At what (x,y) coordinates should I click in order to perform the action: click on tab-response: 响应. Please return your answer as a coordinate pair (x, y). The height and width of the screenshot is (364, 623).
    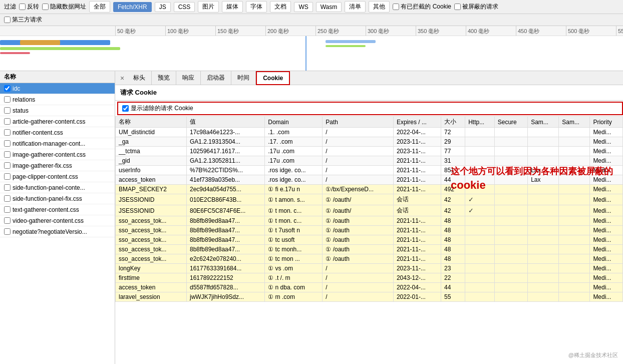
    Looking at the image, I should click on (188, 78).